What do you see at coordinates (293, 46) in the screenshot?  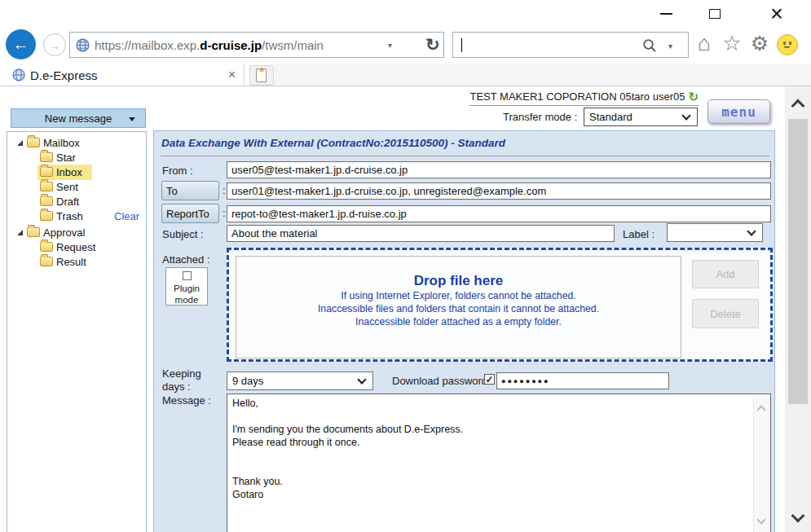 I see `url-path: /twsm/main` at bounding box center [293, 46].